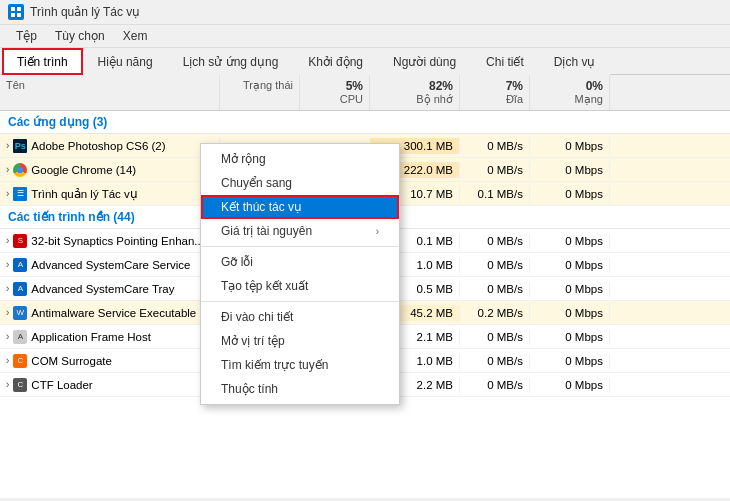 The width and height of the screenshot is (730, 501). Describe the element at coordinates (300, 274) in the screenshot. I see `context-menu: Mở rộng Chuyển sang Kết thúc tác vụ Giá …` at that location.